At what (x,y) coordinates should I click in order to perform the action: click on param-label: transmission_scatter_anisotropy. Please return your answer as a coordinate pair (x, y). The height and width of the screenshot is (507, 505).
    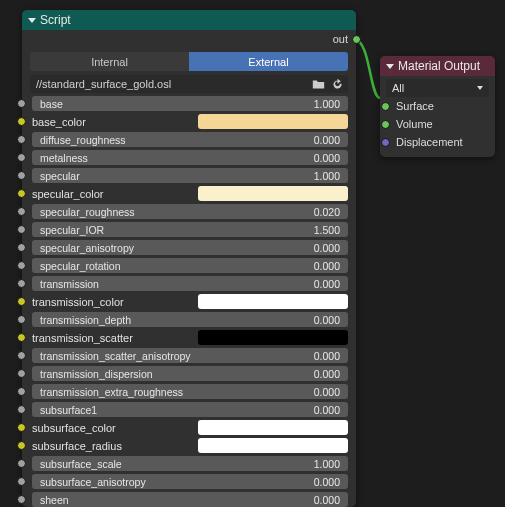
    Looking at the image, I should click on (116, 356).